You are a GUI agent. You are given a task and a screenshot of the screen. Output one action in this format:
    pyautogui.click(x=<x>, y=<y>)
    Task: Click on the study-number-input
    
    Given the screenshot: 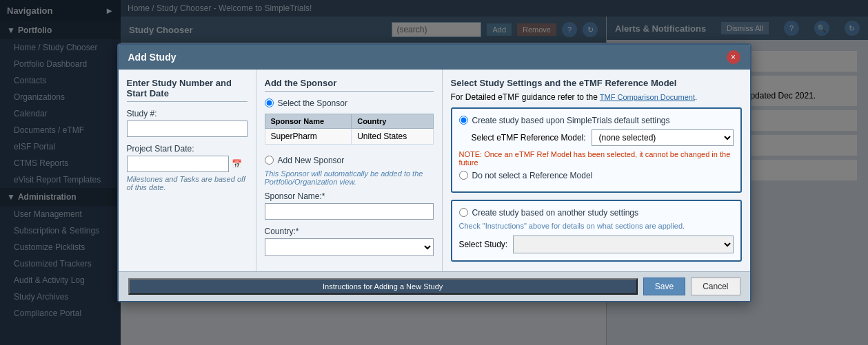 What is the action you would take?
    pyautogui.click(x=188, y=129)
    